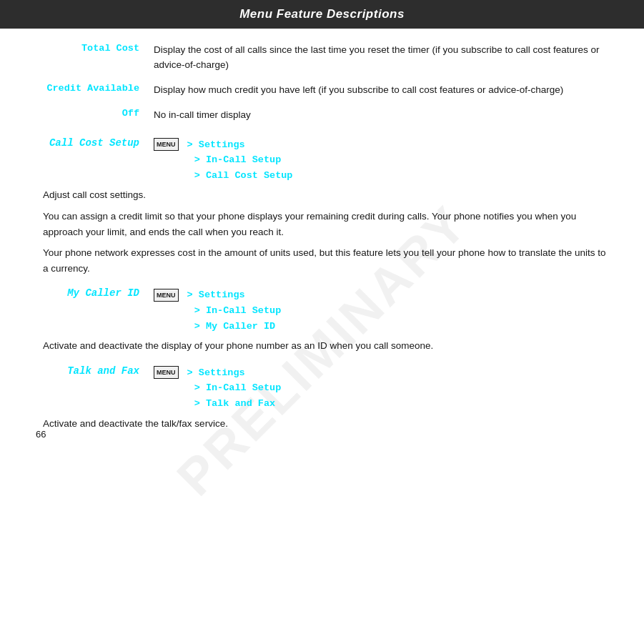 The height and width of the screenshot is (644, 644). What do you see at coordinates (99, 116) in the screenshot?
I see `term-off: Off` at bounding box center [99, 116].